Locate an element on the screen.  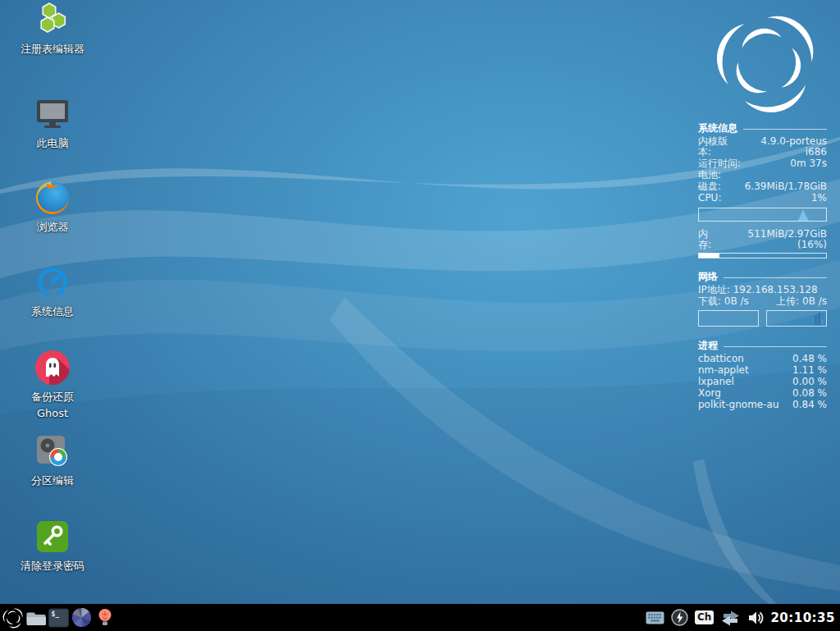
desktop-icon-browser: 浏览器 is located at coordinates (52, 206).